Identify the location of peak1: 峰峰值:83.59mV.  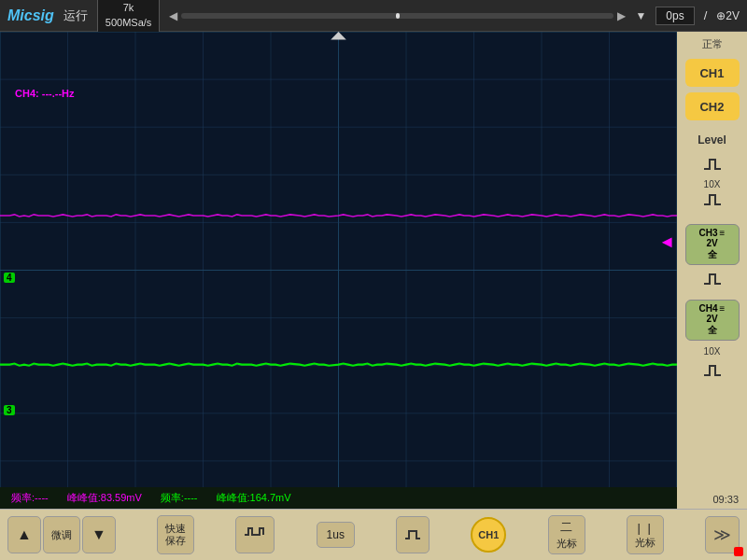
(105, 498).